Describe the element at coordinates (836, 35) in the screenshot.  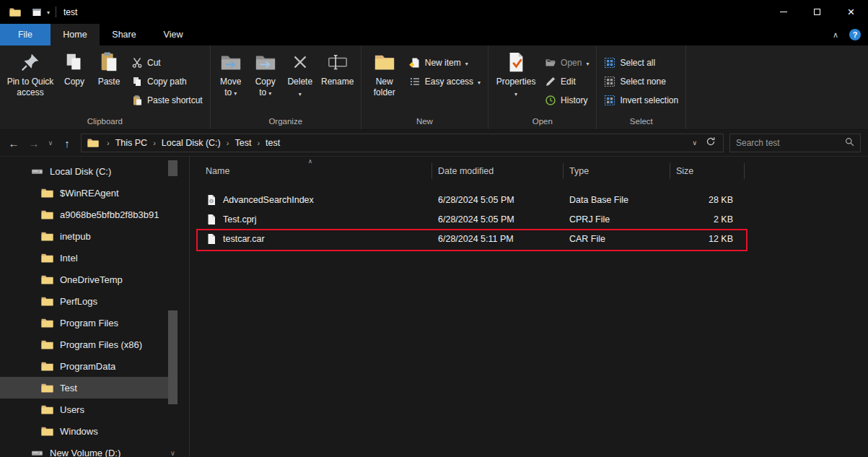
I see `collapse-ribbon-icon` at that location.